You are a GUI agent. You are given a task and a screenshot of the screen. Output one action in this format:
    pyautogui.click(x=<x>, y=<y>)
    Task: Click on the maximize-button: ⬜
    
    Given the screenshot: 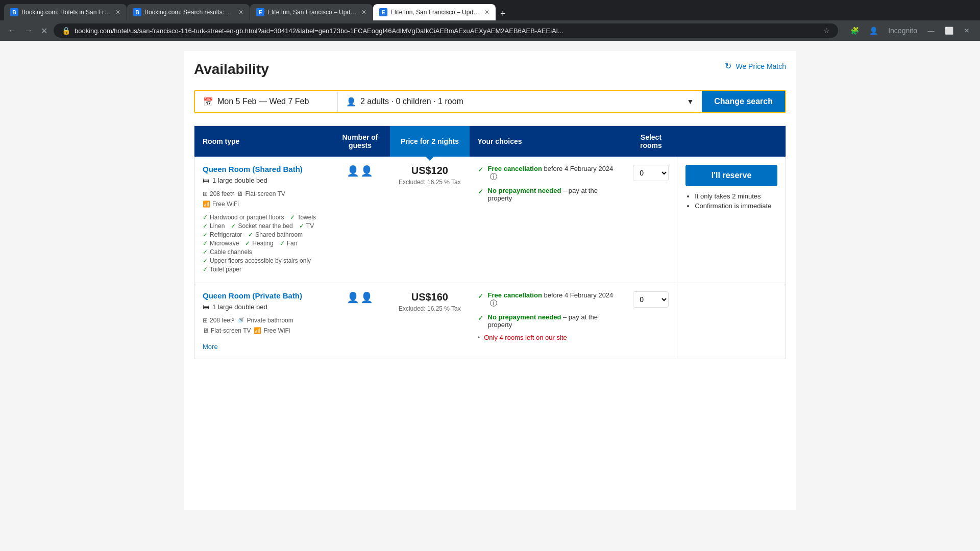 What is the action you would take?
    pyautogui.click(x=949, y=31)
    